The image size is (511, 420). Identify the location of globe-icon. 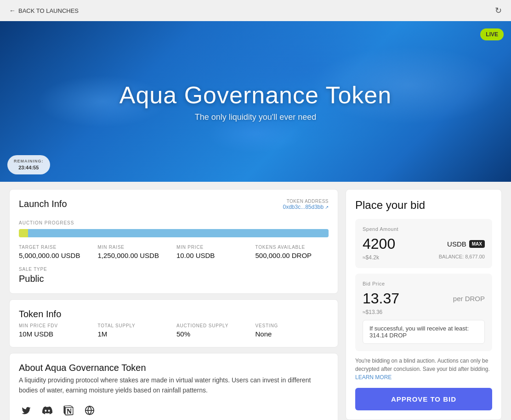
(90, 410).